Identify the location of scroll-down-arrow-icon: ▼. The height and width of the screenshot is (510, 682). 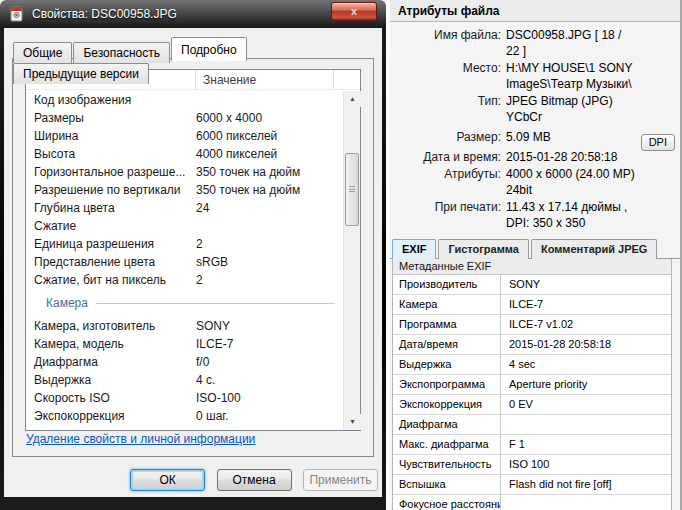
(352, 422).